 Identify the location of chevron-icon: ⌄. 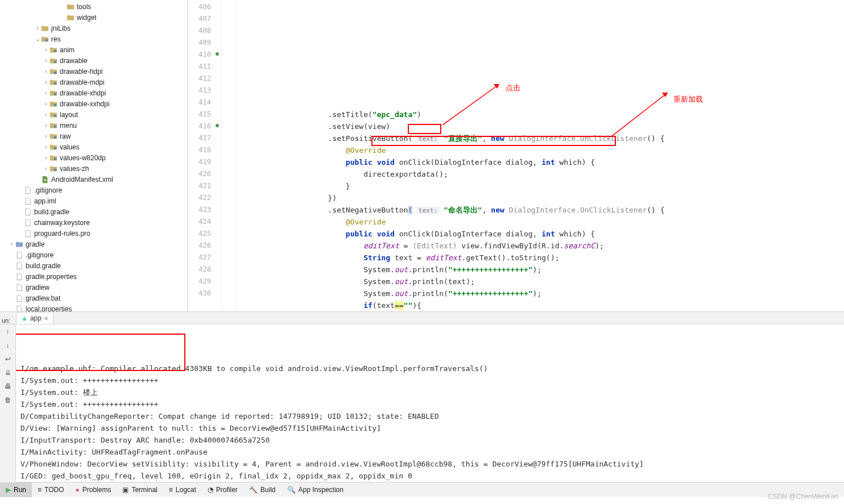
(38, 39).